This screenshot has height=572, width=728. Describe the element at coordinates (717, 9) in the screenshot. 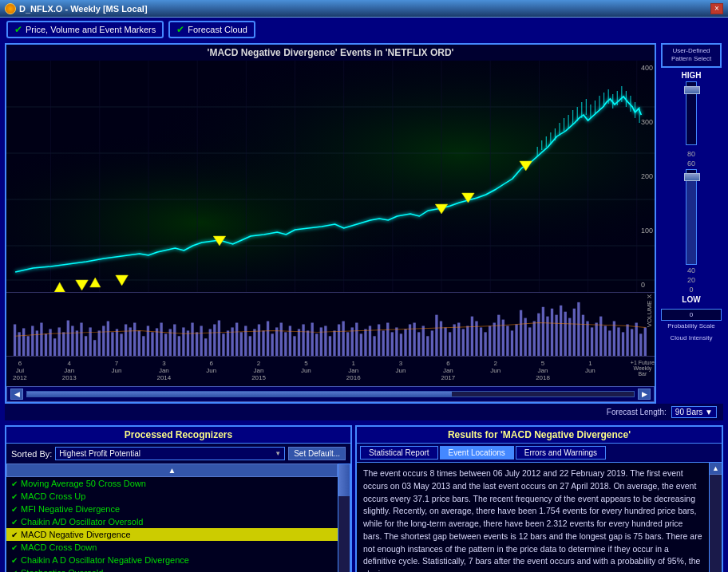

I see `close-button: ×` at that location.